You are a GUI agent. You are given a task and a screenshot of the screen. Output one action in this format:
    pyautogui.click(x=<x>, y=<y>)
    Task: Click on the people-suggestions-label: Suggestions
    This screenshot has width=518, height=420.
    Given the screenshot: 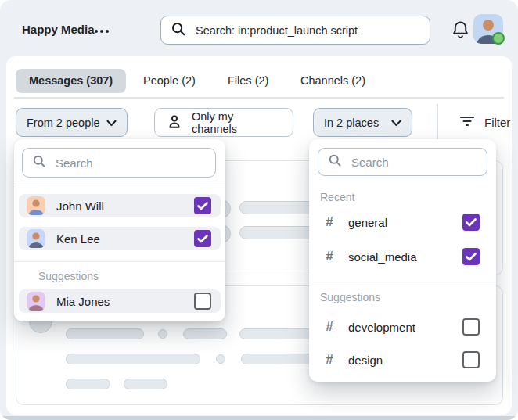 What is the action you would take?
    pyautogui.click(x=69, y=276)
    